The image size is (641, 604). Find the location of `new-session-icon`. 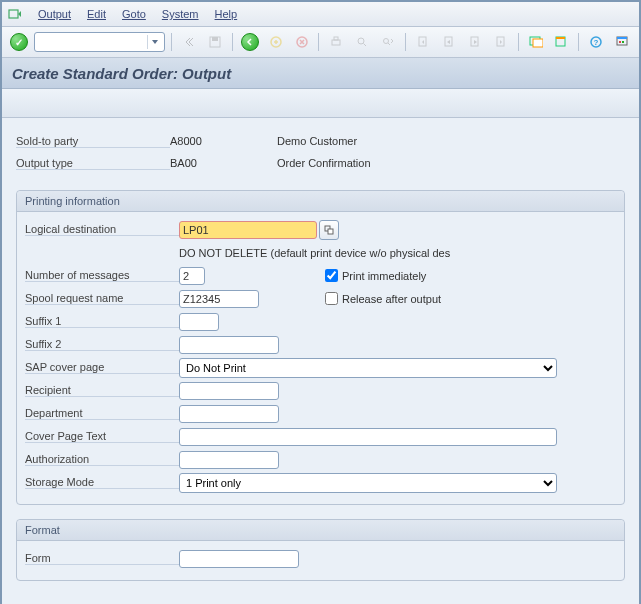

new-session-icon is located at coordinates (536, 42).